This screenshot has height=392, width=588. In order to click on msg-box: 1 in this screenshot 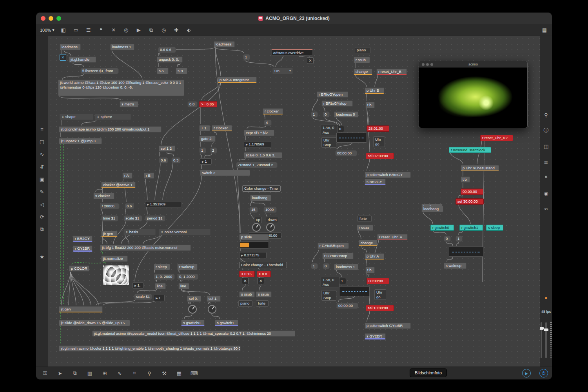, I will do `click(459, 239)`.